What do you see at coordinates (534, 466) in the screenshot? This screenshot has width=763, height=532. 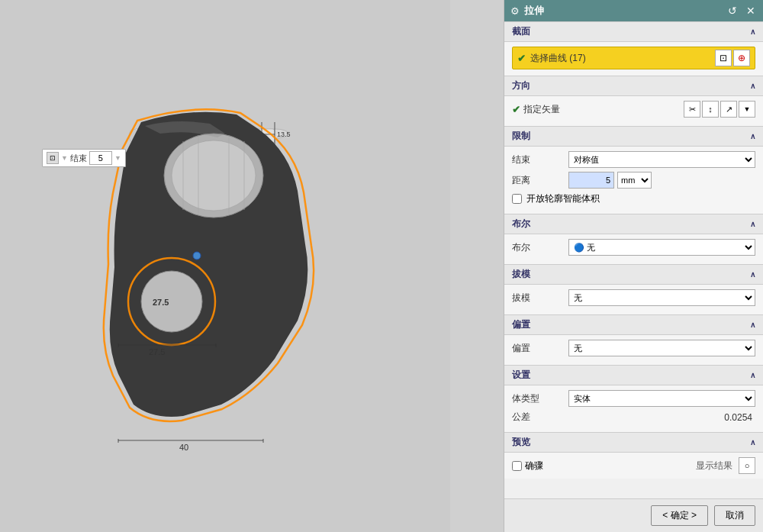 I see `preview-checkbox-label: 确骤` at bounding box center [534, 466].